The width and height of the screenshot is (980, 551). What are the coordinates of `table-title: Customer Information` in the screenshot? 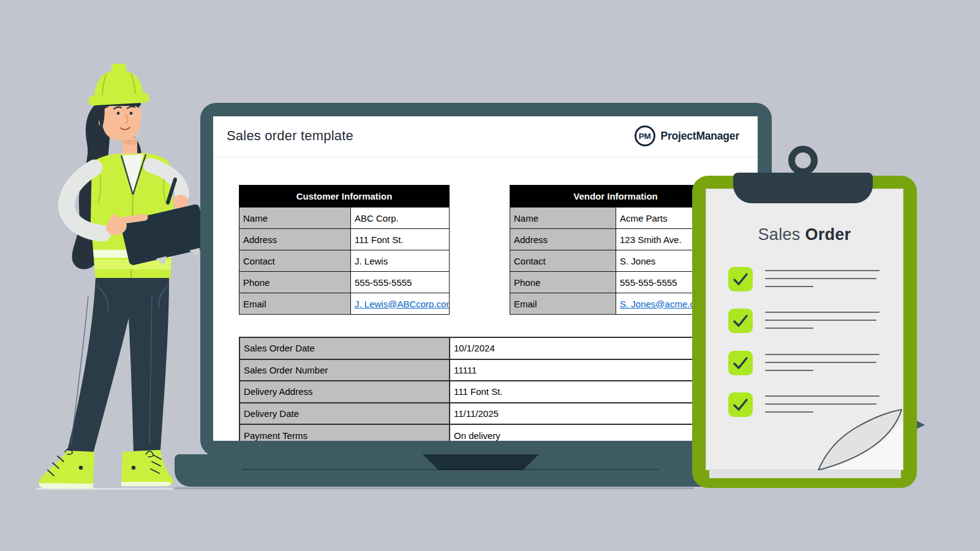 It's located at (344, 197).